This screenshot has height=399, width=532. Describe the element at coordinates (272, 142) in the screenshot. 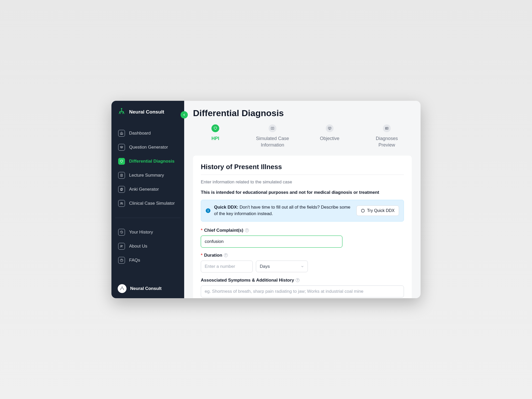

I see `step-label: Simulated Case Information` at that location.